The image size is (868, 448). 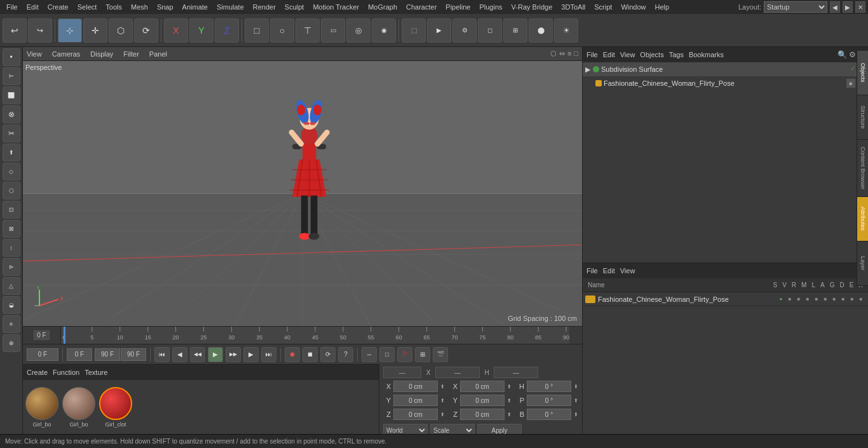 What do you see at coordinates (416, 386) in the screenshot?
I see `coord-x-pos-input` at bounding box center [416, 386].